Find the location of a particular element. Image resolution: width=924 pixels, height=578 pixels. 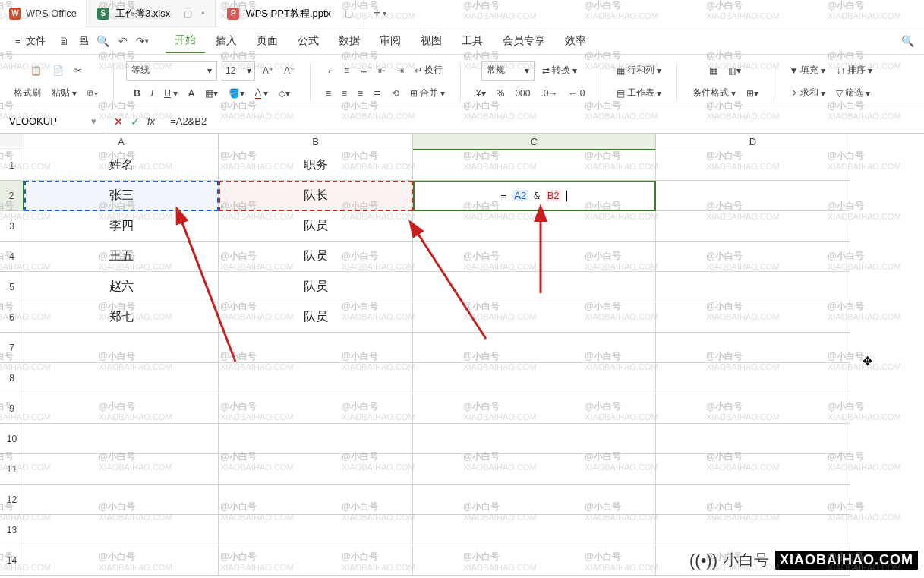

col-header-A: A is located at coordinates (121, 142).